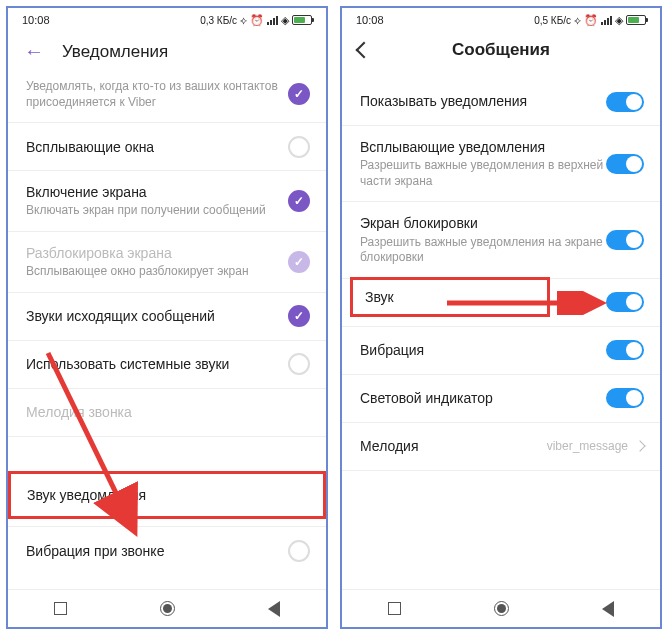 The width and height of the screenshot is (672, 637). What do you see at coordinates (364, 50) in the screenshot?
I see `back-chevron-icon` at bounding box center [364, 50].